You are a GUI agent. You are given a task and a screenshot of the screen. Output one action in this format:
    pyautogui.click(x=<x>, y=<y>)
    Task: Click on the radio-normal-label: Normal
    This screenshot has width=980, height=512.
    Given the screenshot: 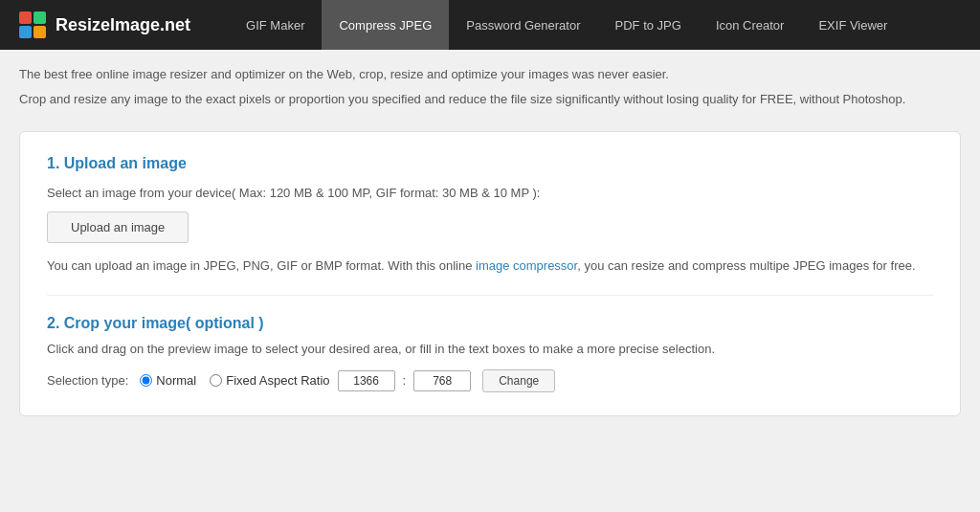 What is the action you would take?
    pyautogui.click(x=176, y=381)
    